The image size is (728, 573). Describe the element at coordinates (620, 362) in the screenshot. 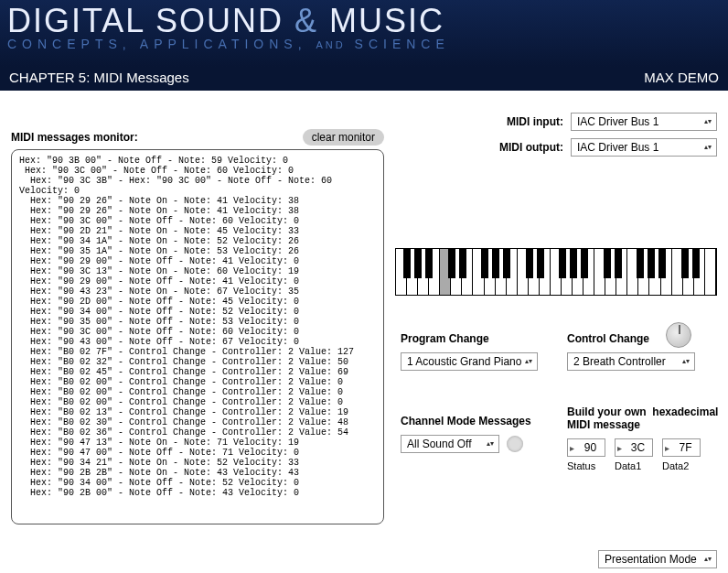

I see `control-change-value: 2 Breath Controller` at that location.